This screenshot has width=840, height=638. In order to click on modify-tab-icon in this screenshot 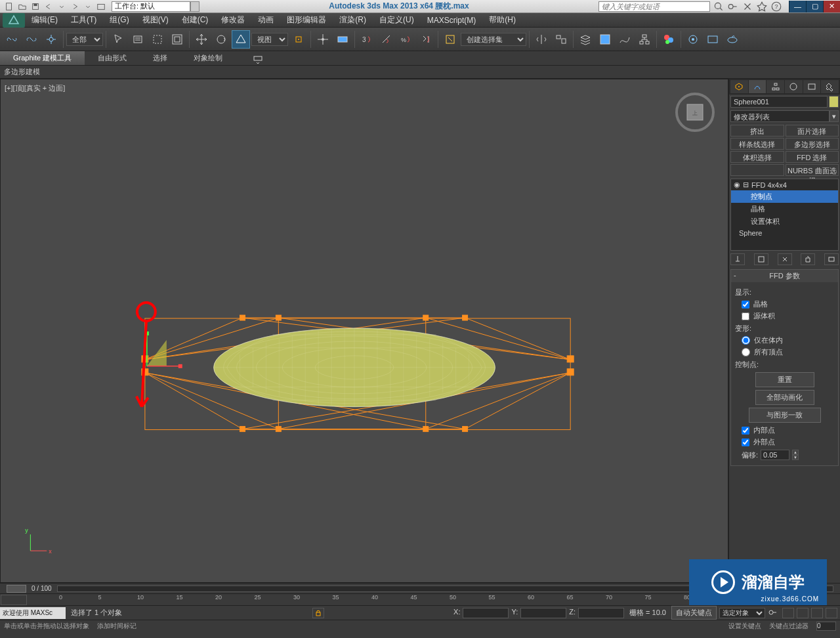, I will do `click(757, 87)`.